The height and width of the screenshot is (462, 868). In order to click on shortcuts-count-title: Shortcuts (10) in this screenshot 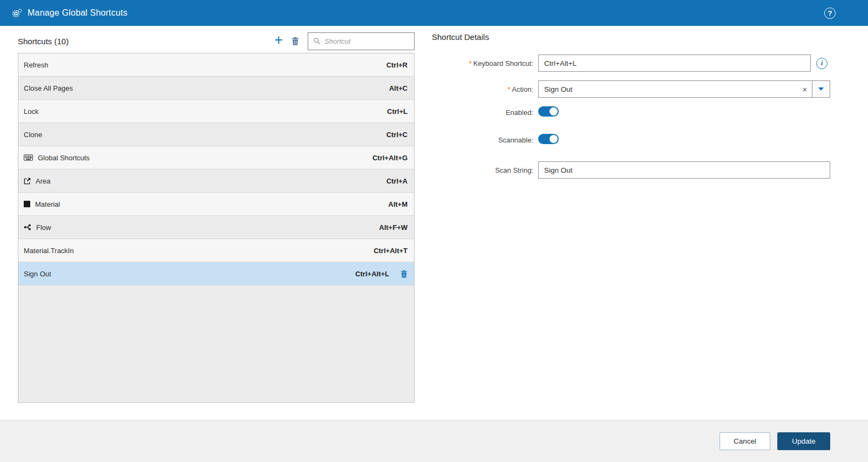, I will do `click(141, 41)`.